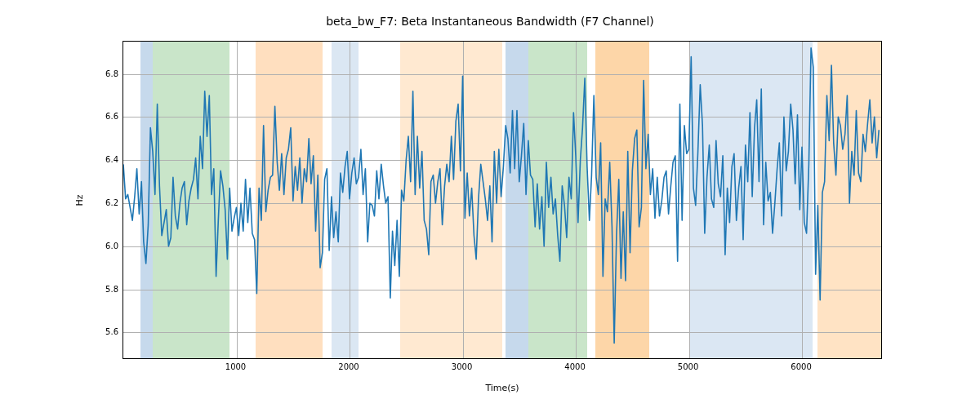  I want to click on y-axis-label: Hz, so click(79, 200).